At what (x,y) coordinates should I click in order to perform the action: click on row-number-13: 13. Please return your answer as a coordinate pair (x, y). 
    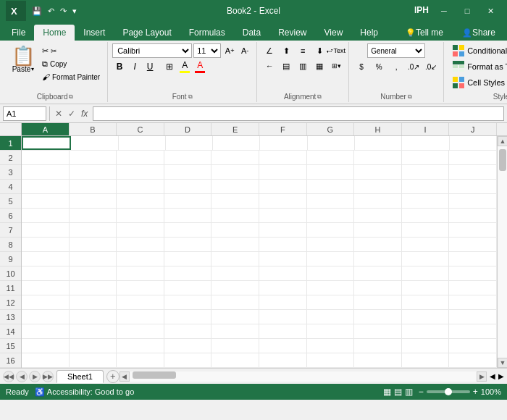
    Looking at the image, I should click on (10, 317).